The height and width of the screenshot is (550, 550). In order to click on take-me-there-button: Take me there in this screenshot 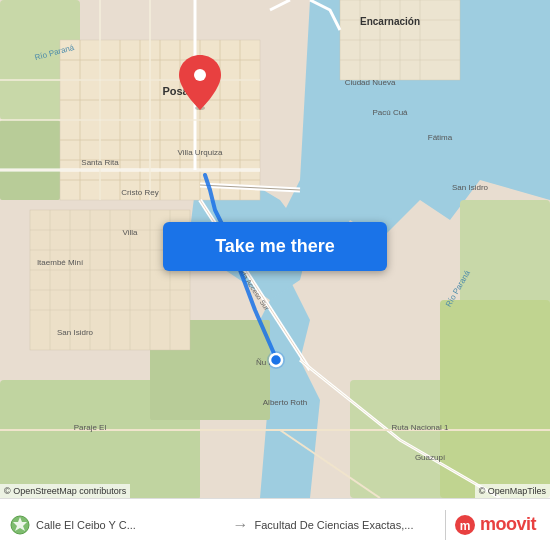, I will do `click(275, 246)`.